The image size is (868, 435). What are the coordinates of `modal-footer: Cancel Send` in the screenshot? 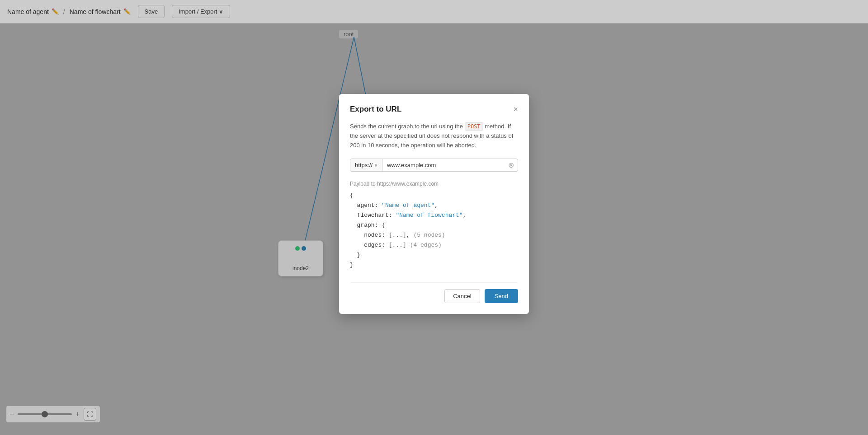 It's located at (434, 293).